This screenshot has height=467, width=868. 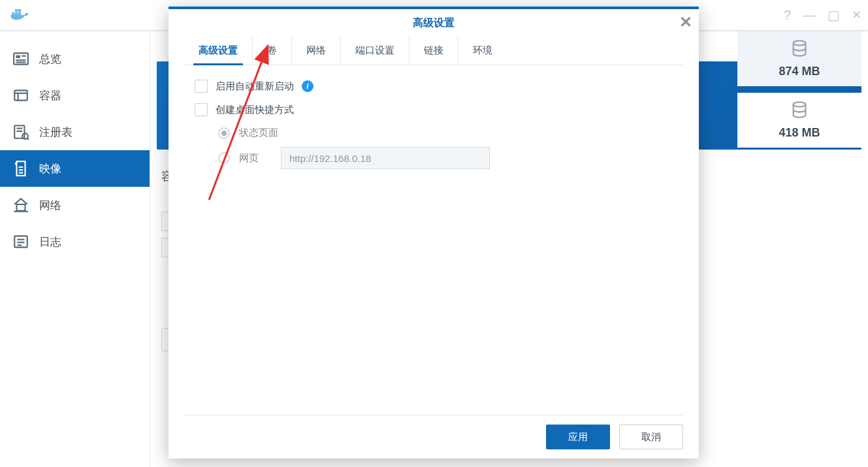 I want to click on radio-status-page-row: 状态页面, so click(x=445, y=133).